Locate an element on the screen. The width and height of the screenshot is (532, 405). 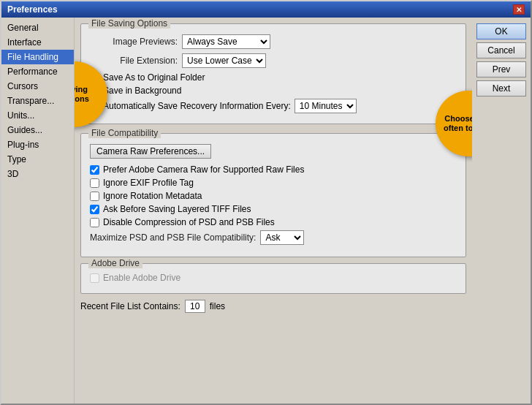
auto-save-label: Automatically Save Recovery Information … is located at coordinates (197, 106).